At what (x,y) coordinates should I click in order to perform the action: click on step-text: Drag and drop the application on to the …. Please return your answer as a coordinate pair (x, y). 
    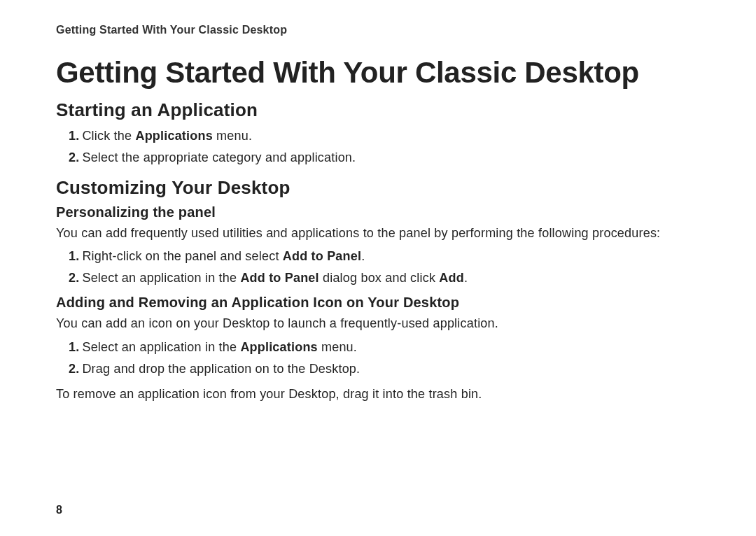
    Looking at the image, I should click on (221, 369).